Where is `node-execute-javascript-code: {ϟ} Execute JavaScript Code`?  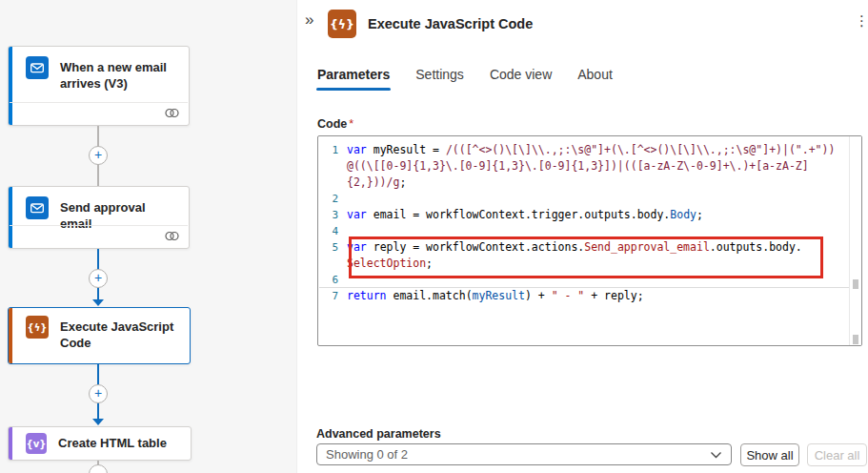 node-execute-javascript-code: {ϟ} Execute JavaScript Code is located at coordinates (99, 336).